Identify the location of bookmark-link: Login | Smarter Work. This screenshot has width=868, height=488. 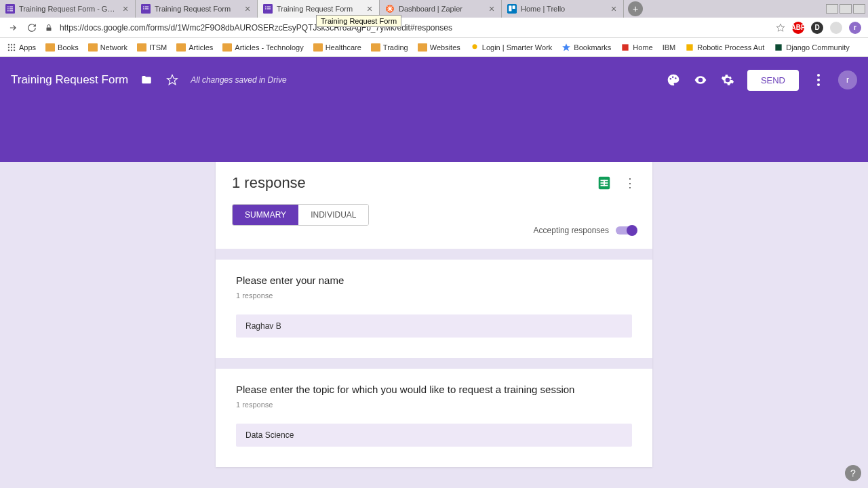
(511, 47).